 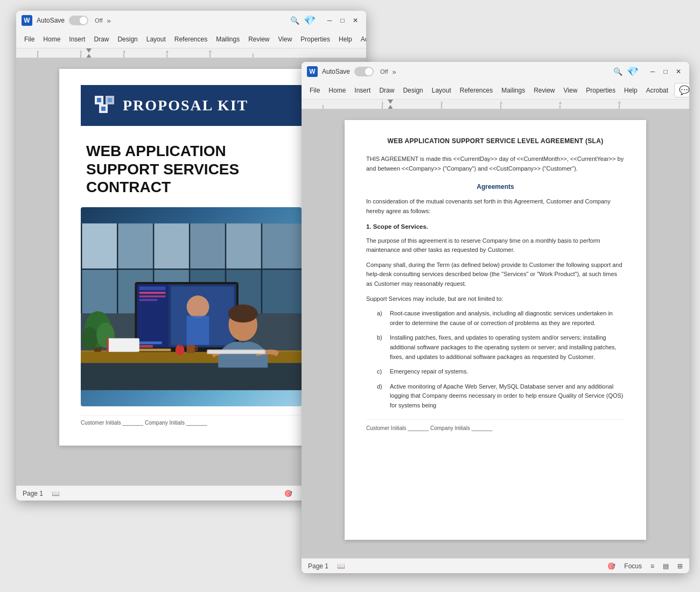 I want to click on ruler-1: 1 2 3 4 5, so click(x=191, y=53).